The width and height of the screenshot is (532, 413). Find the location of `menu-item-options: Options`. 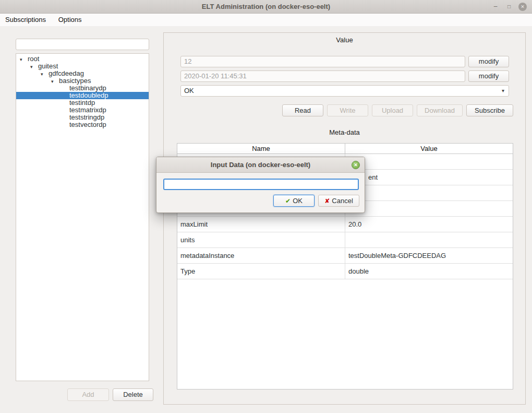

menu-item-options: Options is located at coordinates (72, 20).